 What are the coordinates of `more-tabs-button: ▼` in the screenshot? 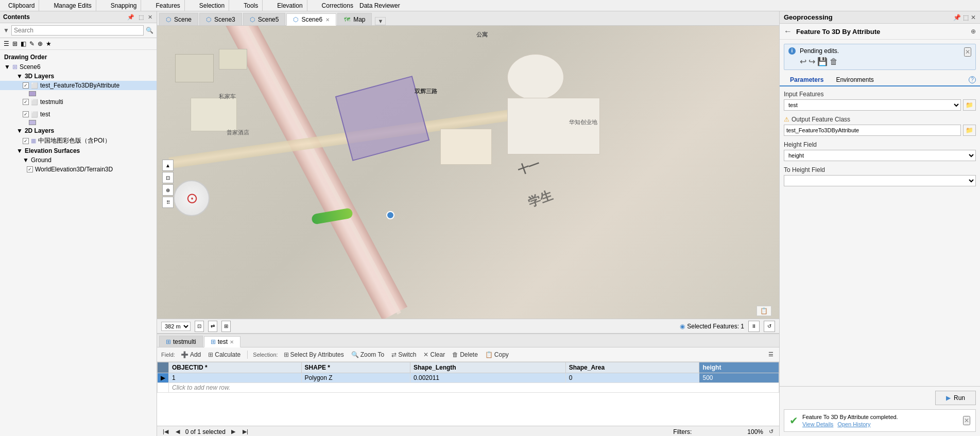 It's located at (380, 21).